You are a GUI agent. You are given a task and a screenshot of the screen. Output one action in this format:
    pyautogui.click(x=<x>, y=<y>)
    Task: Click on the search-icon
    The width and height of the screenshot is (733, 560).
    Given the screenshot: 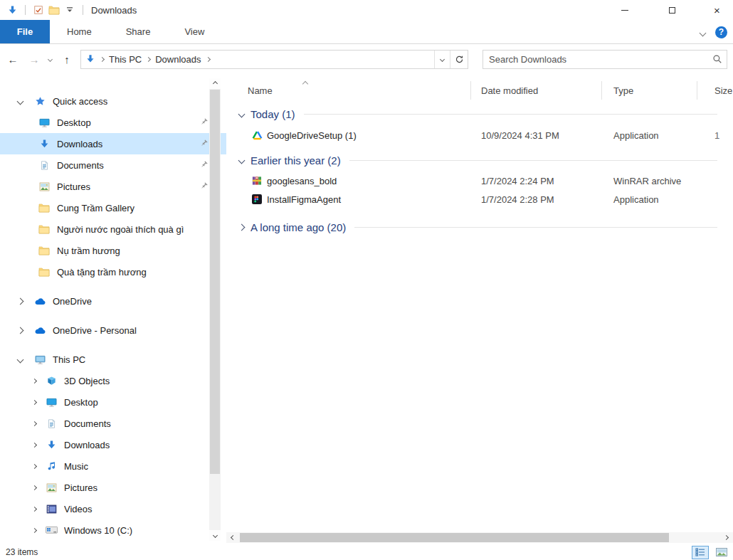 What is the action you would take?
    pyautogui.click(x=717, y=59)
    